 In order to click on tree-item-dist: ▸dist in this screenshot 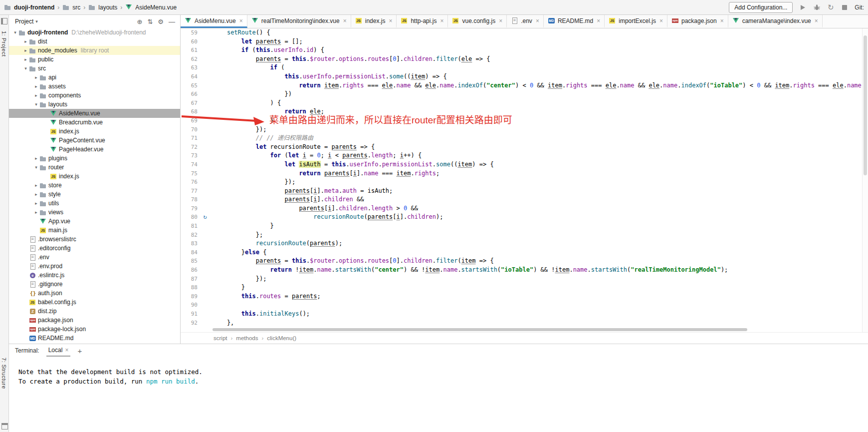, I will do `click(95, 41)`.